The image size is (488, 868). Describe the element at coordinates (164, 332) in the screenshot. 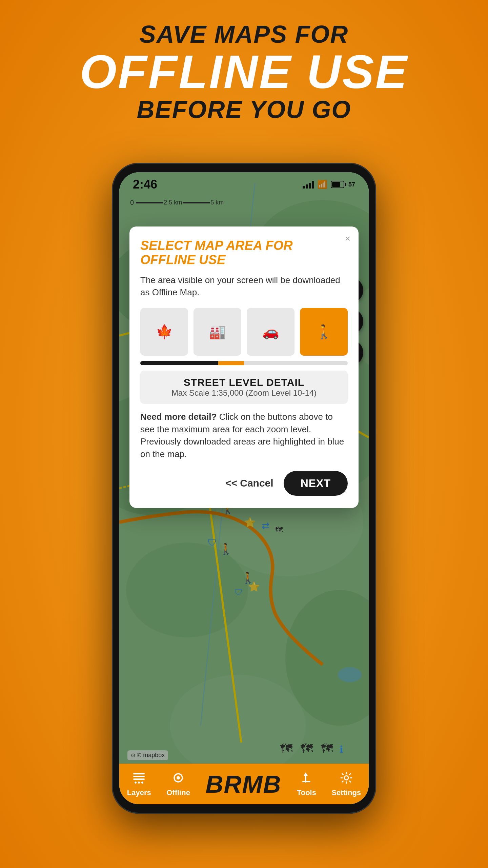

I see `zoom-country-button: 🍁` at that location.